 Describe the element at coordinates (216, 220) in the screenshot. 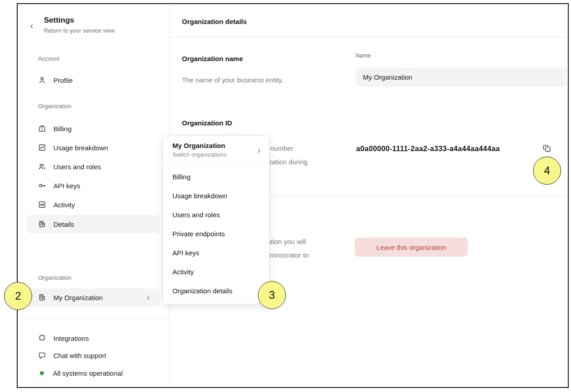

I see `organization-menu-dropdown: My Organization Switch organizations Bil…` at that location.